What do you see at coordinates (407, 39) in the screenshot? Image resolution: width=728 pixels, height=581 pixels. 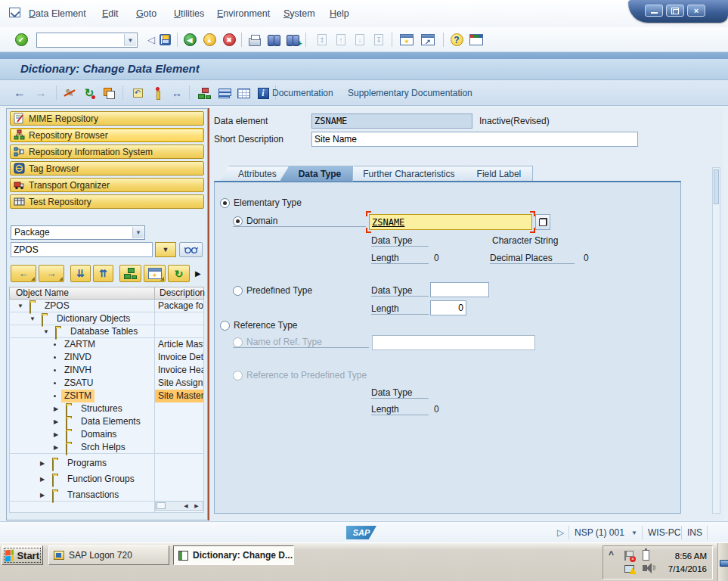 I see `new-session-button: ✶` at bounding box center [407, 39].